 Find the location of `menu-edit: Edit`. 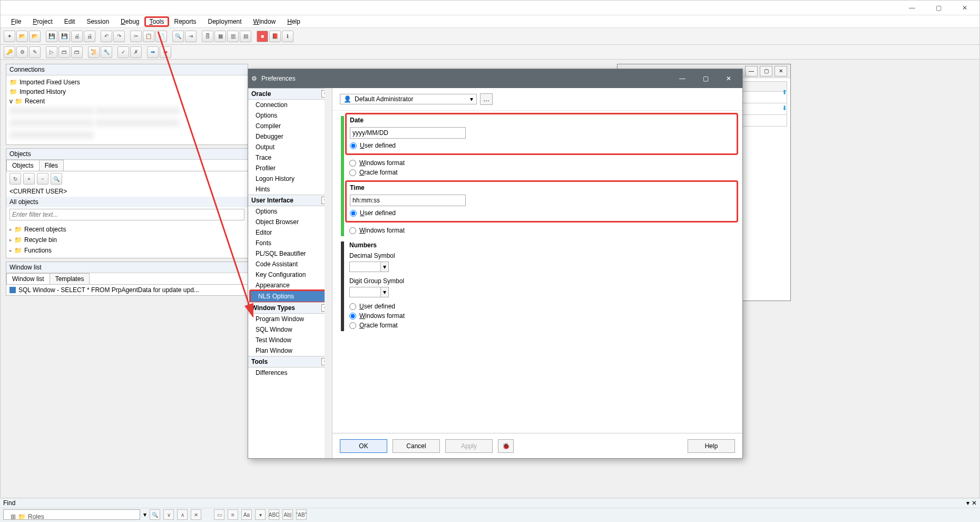

menu-edit: Edit is located at coordinates (70, 22).